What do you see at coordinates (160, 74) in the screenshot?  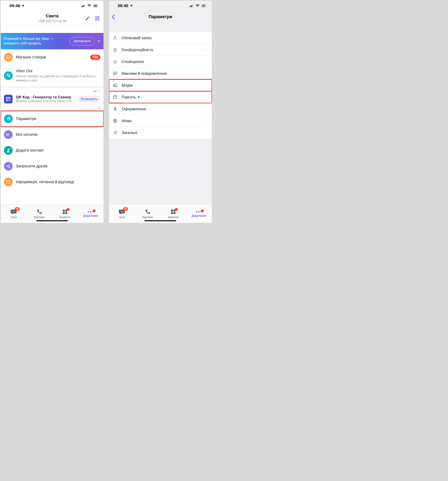 I see `settings-row-calls-messages: Виклики й повідомлення ›` at bounding box center [160, 74].